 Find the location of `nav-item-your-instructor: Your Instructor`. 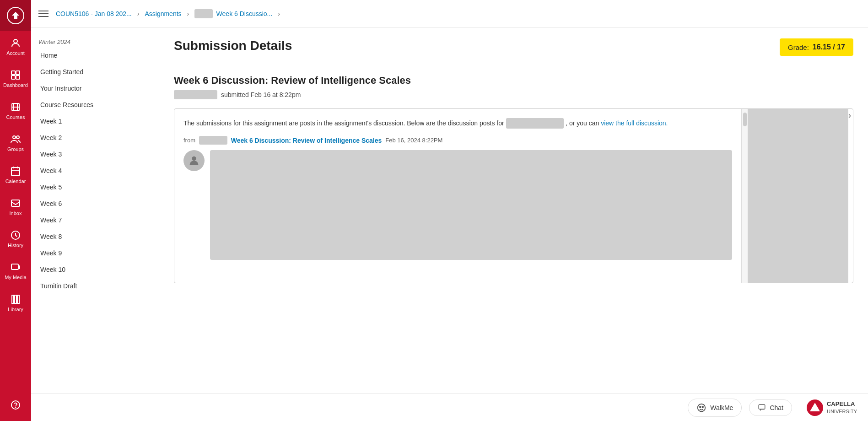

nav-item-your-instructor: Your Instructor is located at coordinates (95, 88).